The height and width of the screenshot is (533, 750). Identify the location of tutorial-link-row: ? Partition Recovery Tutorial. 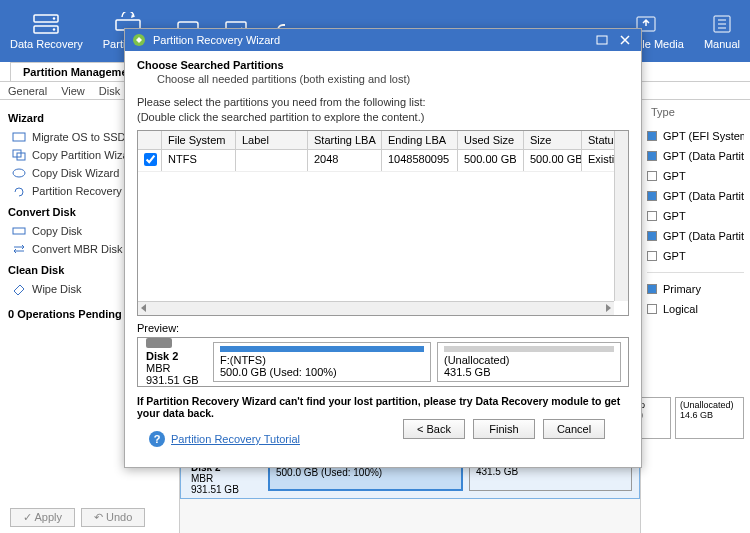
(224, 439).